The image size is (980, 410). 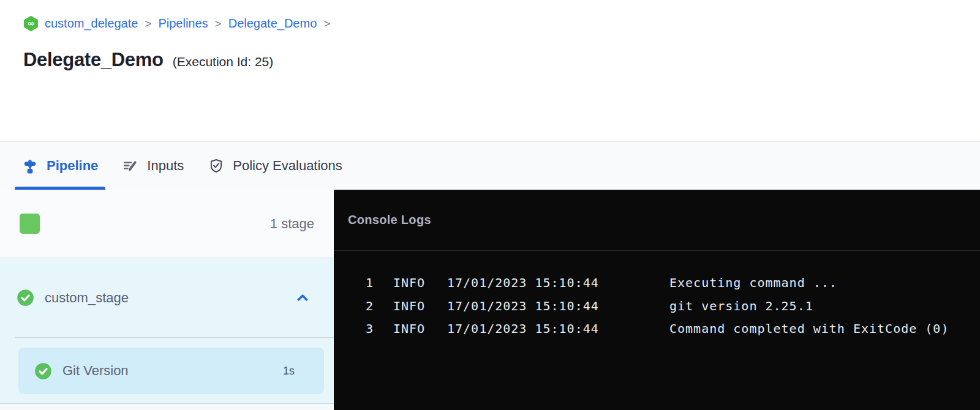 I want to click on stage-row-custom-stage: custom_stage, so click(x=167, y=297).